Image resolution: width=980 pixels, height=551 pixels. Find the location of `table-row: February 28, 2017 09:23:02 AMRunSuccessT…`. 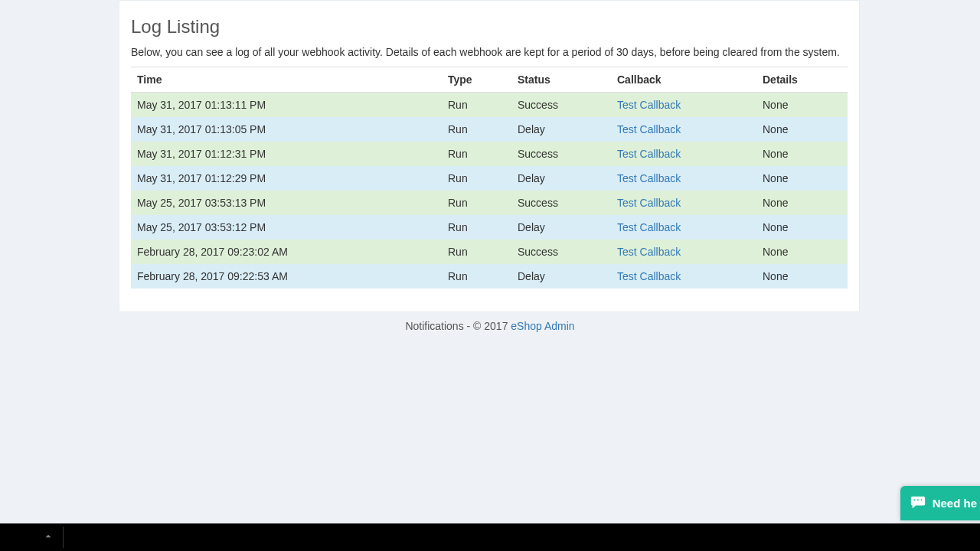

table-row: February 28, 2017 09:23:02 AMRunSuccessT… is located at coordinates (489, 252).